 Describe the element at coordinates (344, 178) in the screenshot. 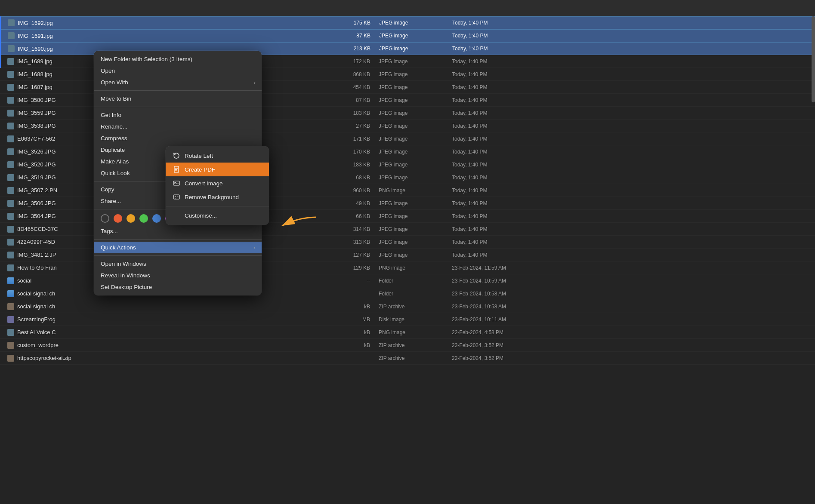

I see `file-size: 68 KB` at that location.